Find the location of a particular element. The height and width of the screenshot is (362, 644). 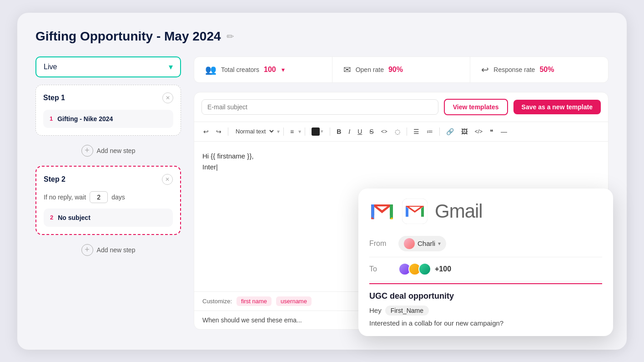

undo-button: ↩ is located at coordinates (206, 132).